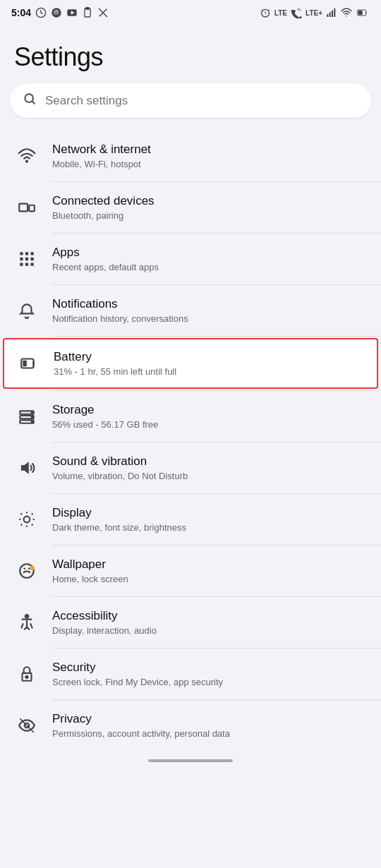  I want to click on alarm-icon, so click(265, 13).